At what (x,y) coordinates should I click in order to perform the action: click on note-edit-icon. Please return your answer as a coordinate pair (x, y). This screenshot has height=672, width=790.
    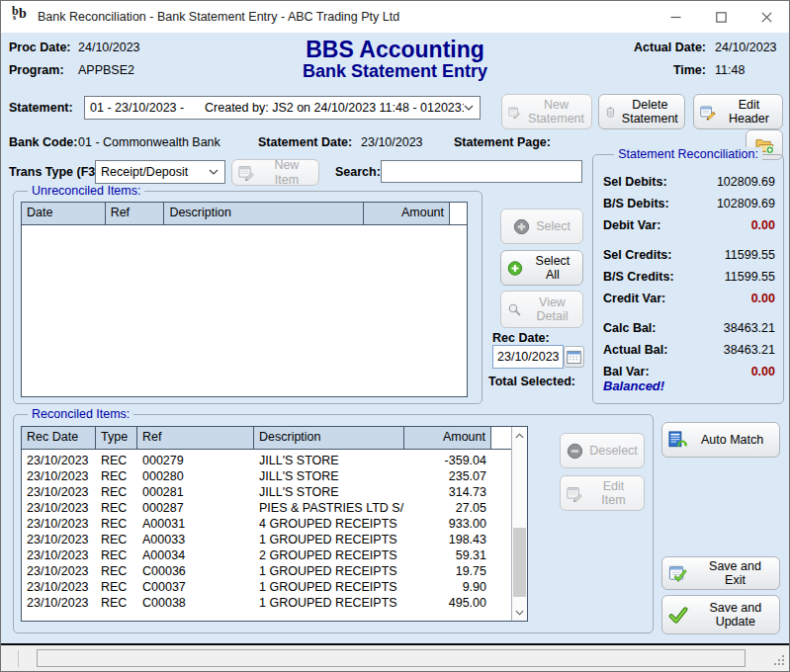
    Looking at the image, I should click on (247, 172).